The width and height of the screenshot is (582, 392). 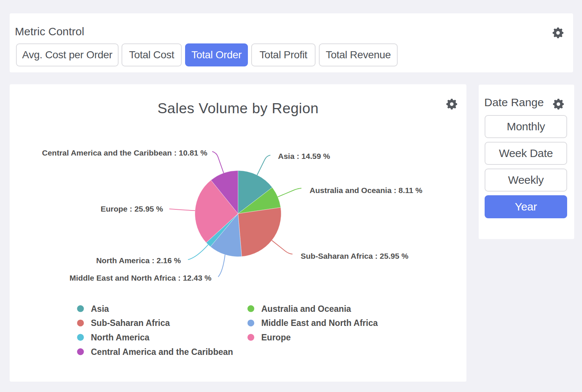 What do you see at coordinates (120, 337) in the screenshot?
I see `svg-text: North America` at bounding box center [120, 337].